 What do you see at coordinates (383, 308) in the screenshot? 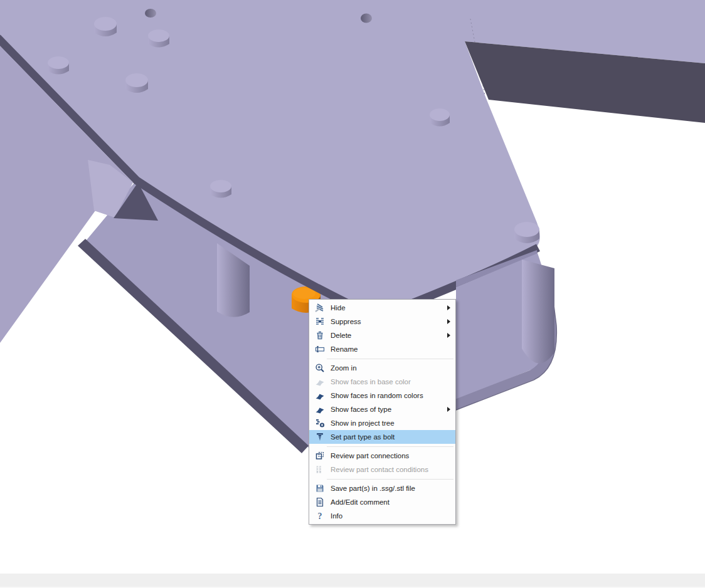
I see `menu-item-hide: Hide` at bounding box center [383, 308].